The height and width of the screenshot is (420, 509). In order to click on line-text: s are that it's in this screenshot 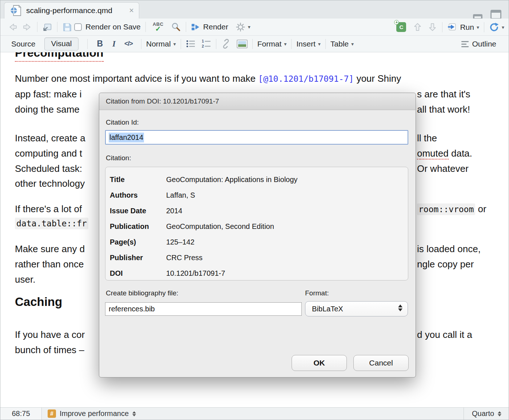, I will do `click(444, 94)`.